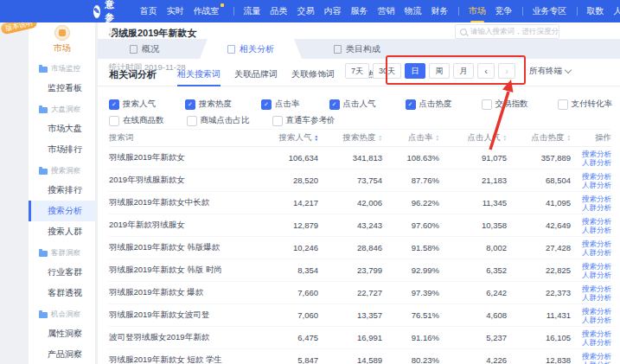  Describe the element at coordinates (413, 12) in the screenshot. I see `nav-item: 物流` at that location.